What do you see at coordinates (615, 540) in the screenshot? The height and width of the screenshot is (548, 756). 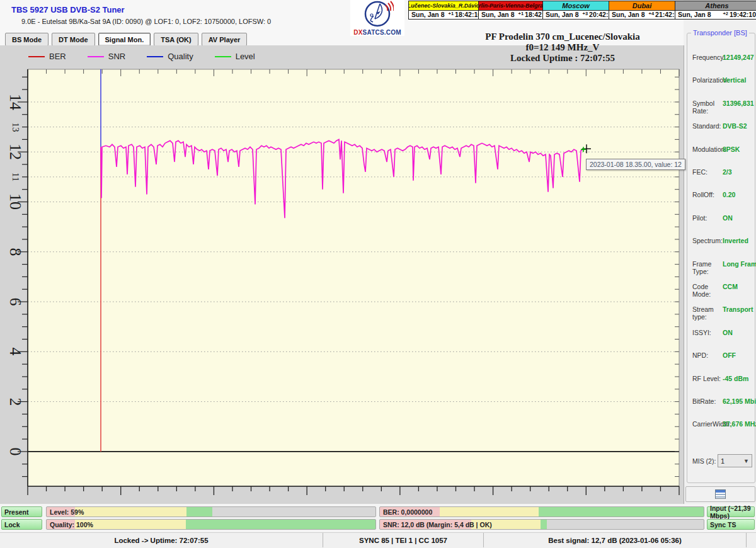 I see `status-best-signal: Best signal: 12,7 dB (2023-01-06 05:36)` at bounding box center [615, 540].